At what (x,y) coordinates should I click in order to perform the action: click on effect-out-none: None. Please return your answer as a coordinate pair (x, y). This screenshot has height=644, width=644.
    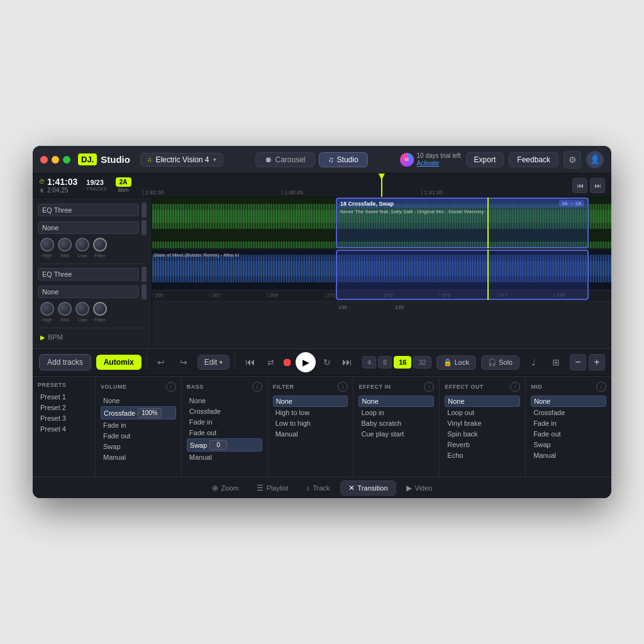
    Looking at the image, I should click on (482, 401).